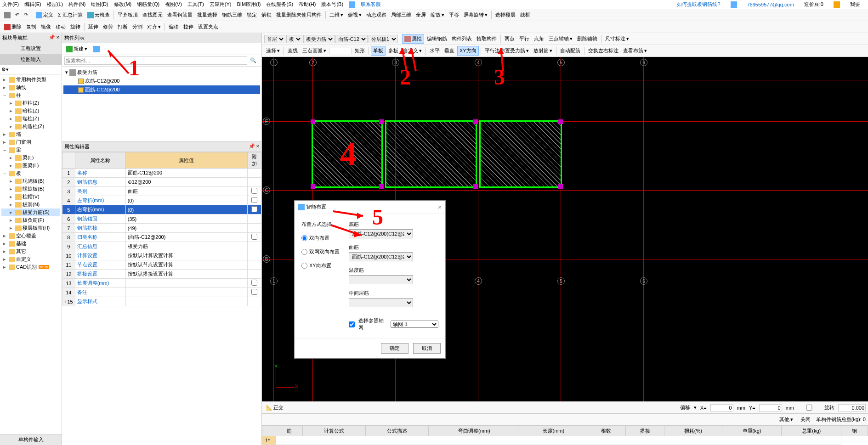 This screenshot has height=445, width=868. Describe the element at coordinates (435, 51) in the screenshot. I see `horizontal-button: 水平` at that location.